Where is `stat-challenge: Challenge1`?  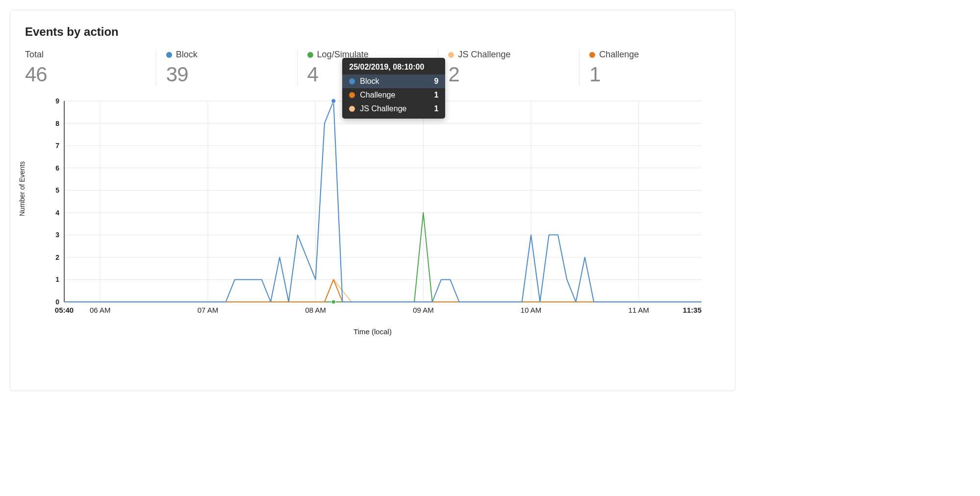
stat-challenge: Challenge1 is located at coordinates (650, 68).